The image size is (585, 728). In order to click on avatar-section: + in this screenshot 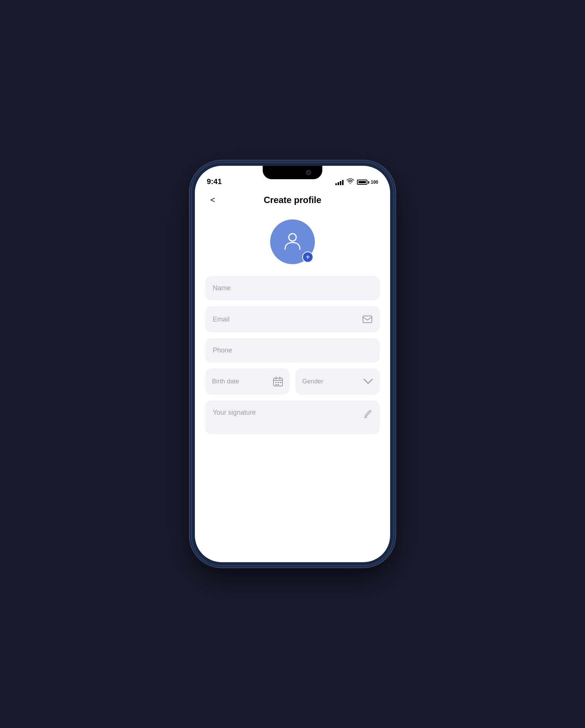, I will do `click(292, 242)`.